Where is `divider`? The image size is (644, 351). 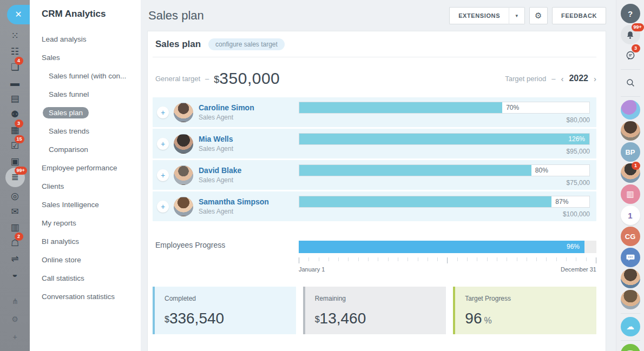 divider is located at coordinates (630, 341).